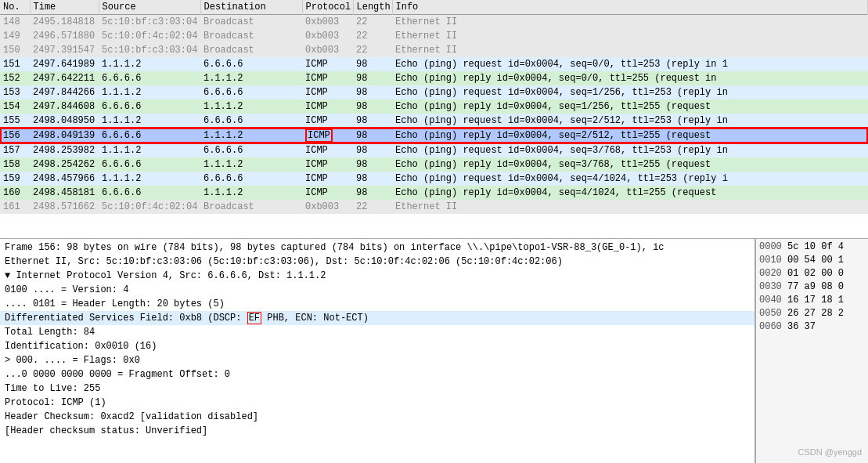 This screenshot has height=463, width=868. Describe the element at coordinates (812, 327) in the screenshot. I see `hex-row: 006036 37` at that location.